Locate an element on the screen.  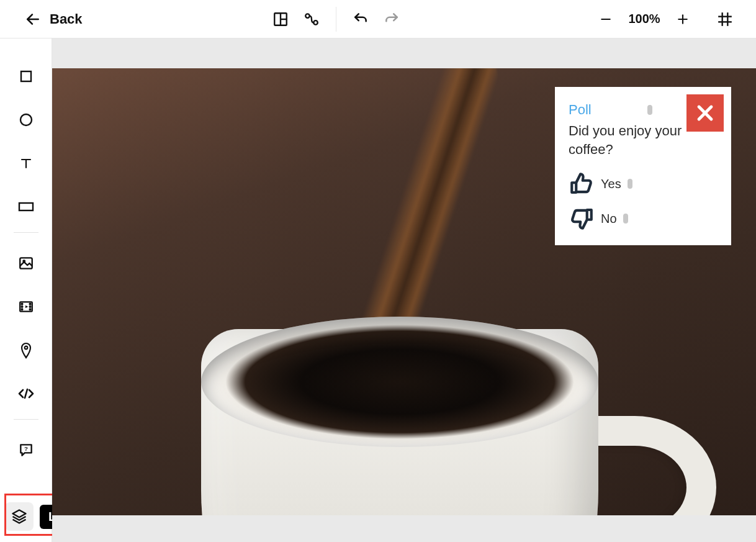
video-icon is located at coordinates (26, 307).